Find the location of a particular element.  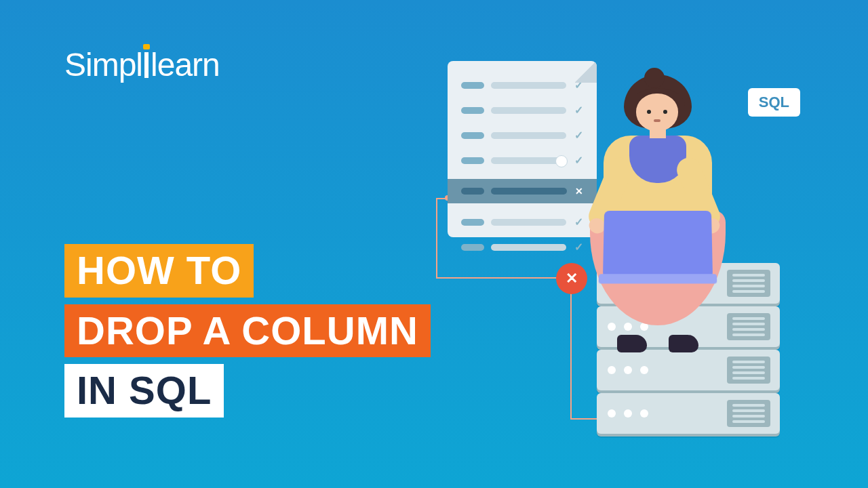

brand-part1: Simpl is located at coordinates (103, 65).